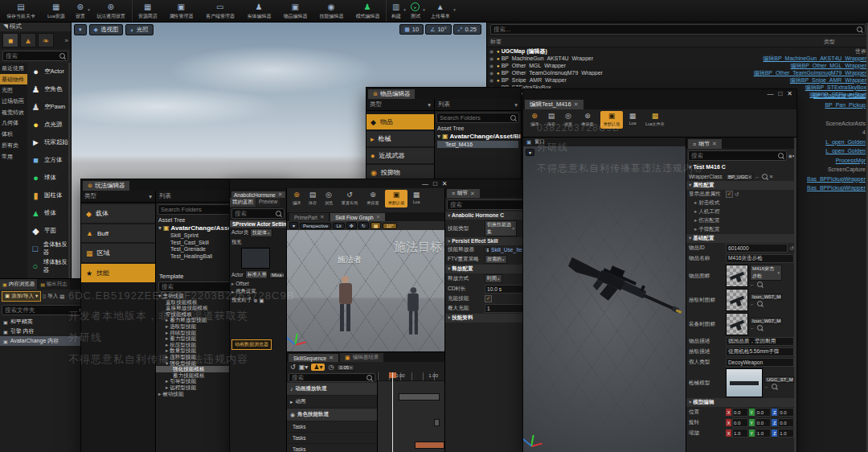 The width and height of the screenshot is (868, 452). What do you see at coordinates (485, 241) in the screenshot?
I see `section-persist-effect: Persist Effect Skill` at bounding box center [485, 241].